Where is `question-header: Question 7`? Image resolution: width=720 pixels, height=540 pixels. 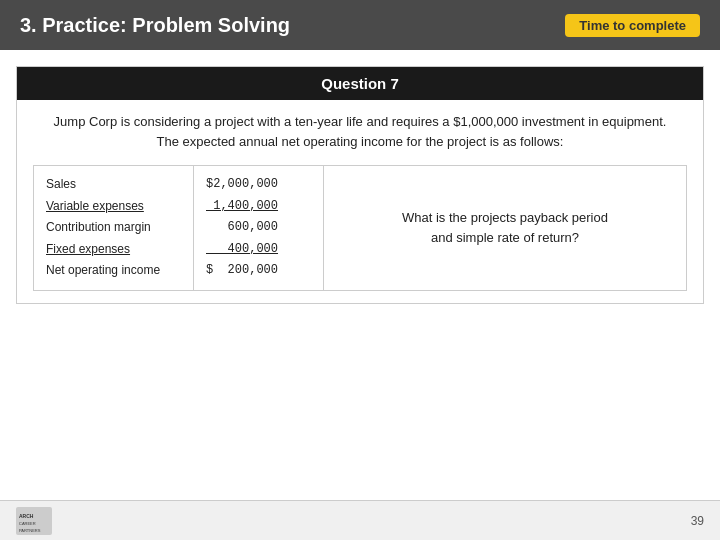 question-header: Question 7 is located at coordinates (360, 84).